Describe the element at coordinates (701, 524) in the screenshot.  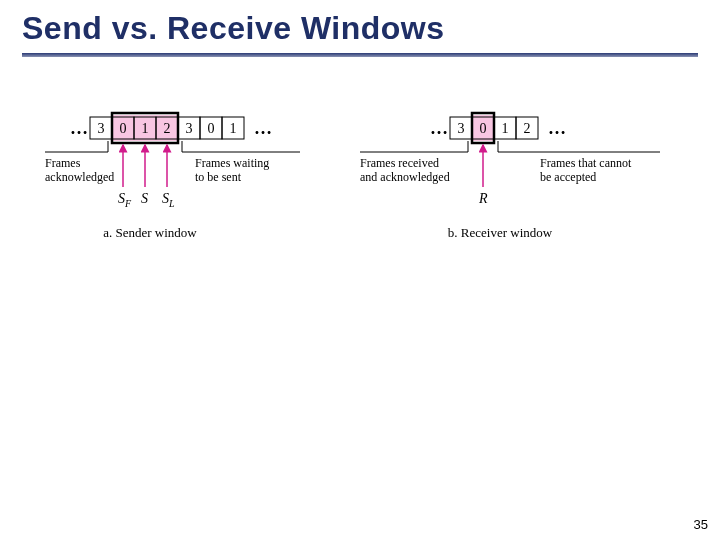
I see `page-number: 35` at that location.